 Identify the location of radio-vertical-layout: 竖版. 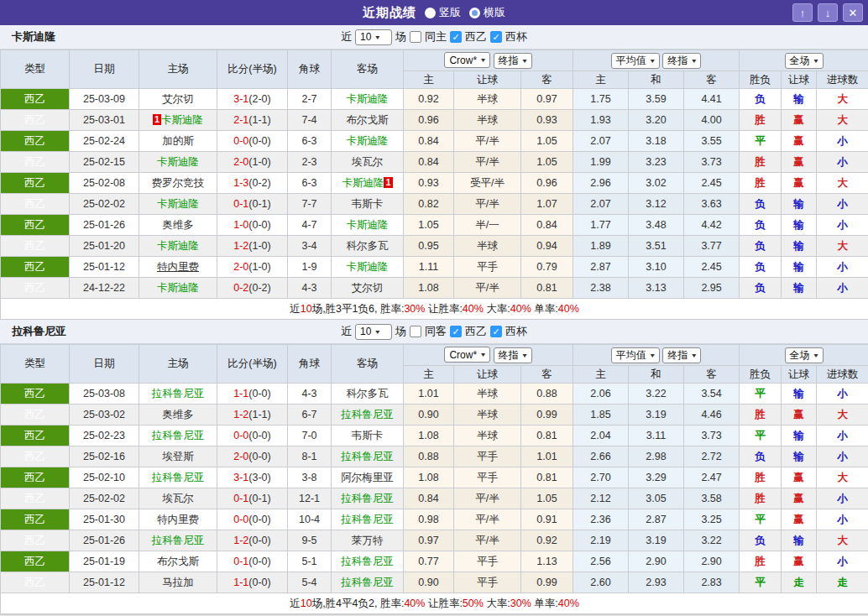
(443, 13).